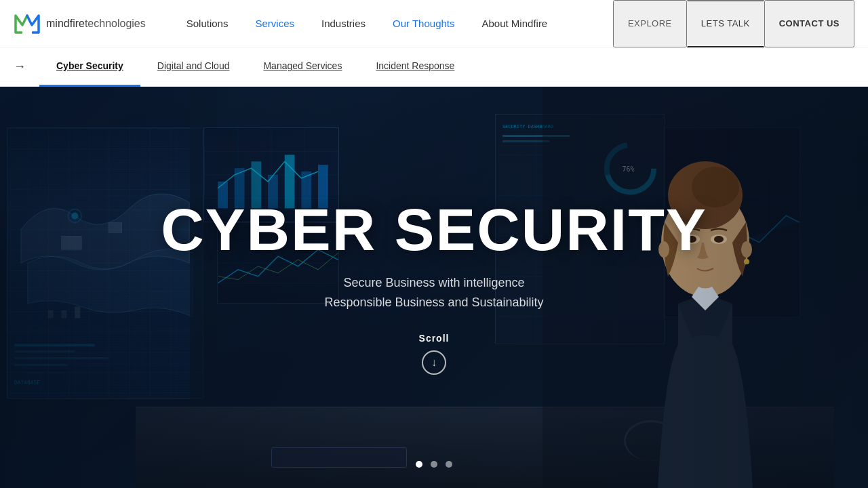 Image resolution: width=868 pixels, height=488 pixels. What do you see at coordinates (415, 67) in the screenshot?
I see `sub-nav-item-incident-response: Incident Response` at bounding box center [415, 67].